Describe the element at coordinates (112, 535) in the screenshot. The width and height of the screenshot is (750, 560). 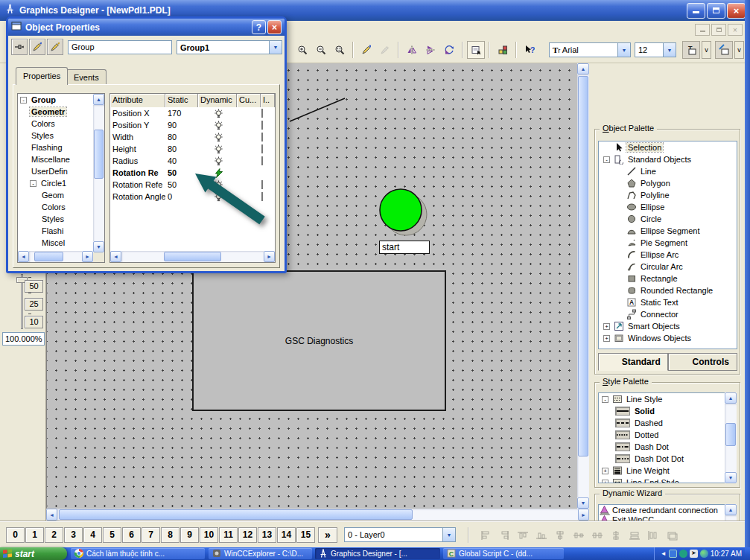
I see `layer-5-button: 5` at that location.